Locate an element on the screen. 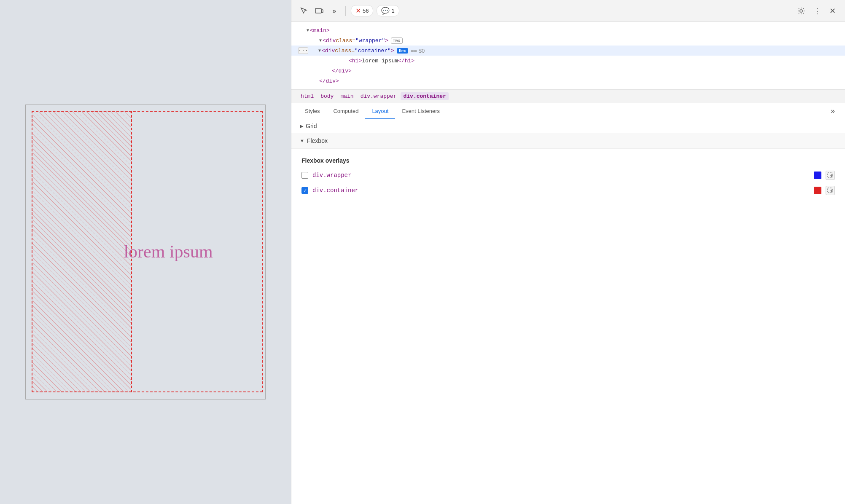  message-count: 1 is located at coordinates (393, 11).